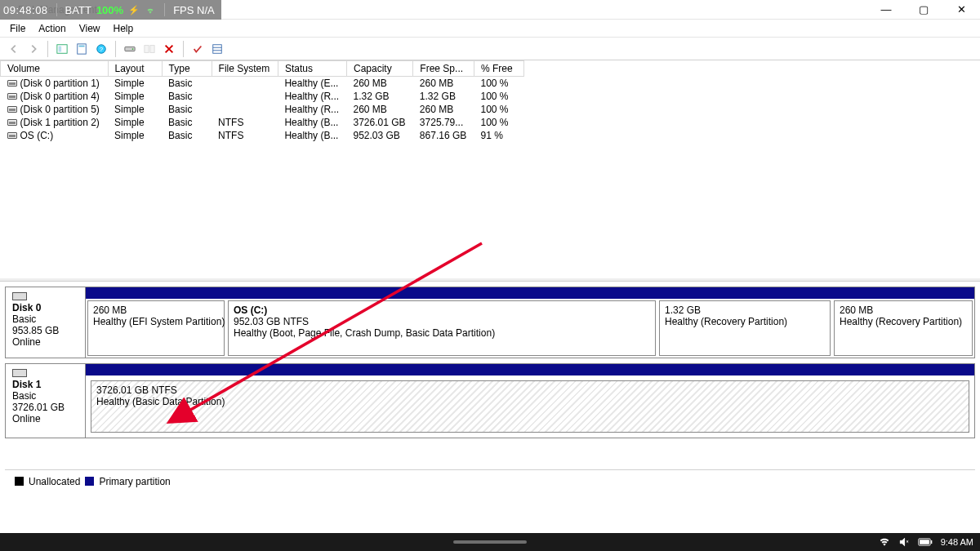 Image resolution: width=980 pixels, height=551 pixels. I want to click on battery-icon, so click(925, 542).